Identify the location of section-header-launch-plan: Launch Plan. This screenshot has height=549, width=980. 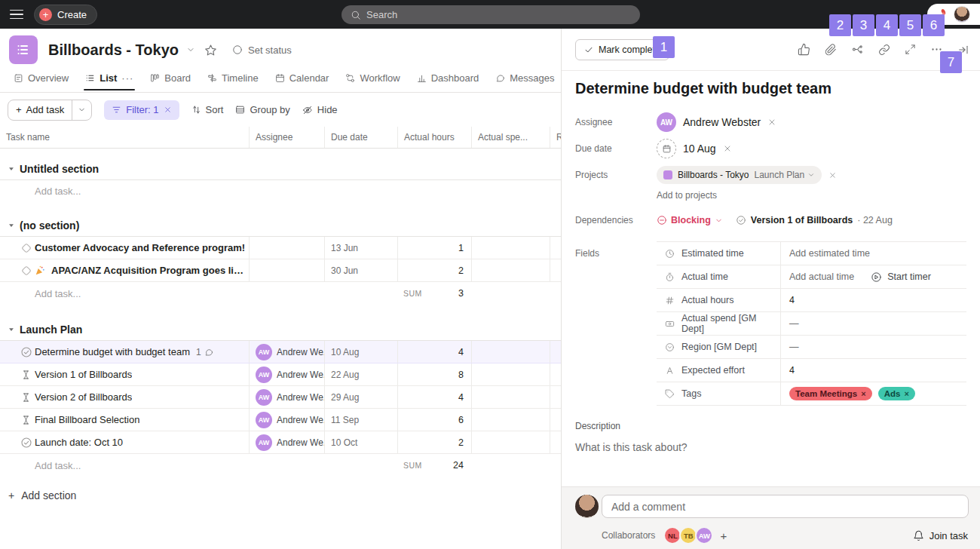
(280, 330).